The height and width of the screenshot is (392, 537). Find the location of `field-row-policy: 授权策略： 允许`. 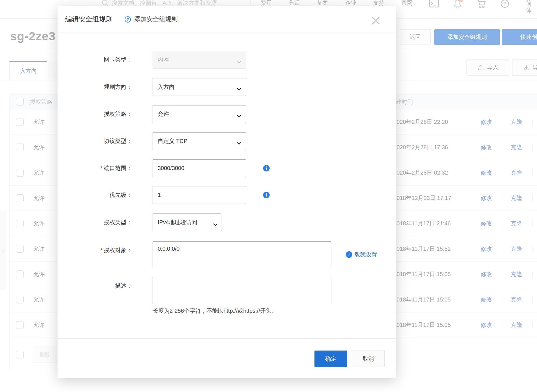

field-row-policy: 授权策略： 允许 is located at coordinates (227, 114).